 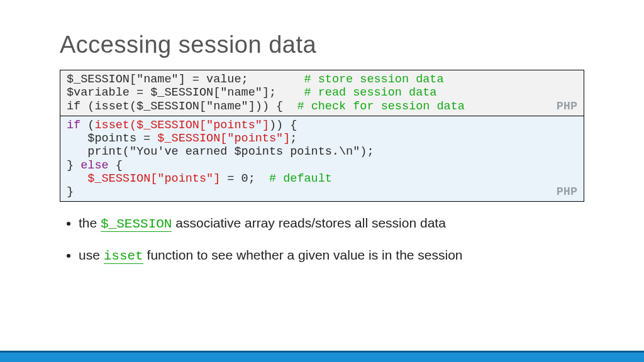 I want to click on code-syntax-box: $_SESSION["name"] = value; # store sessi…, so click(x=322, y=93).